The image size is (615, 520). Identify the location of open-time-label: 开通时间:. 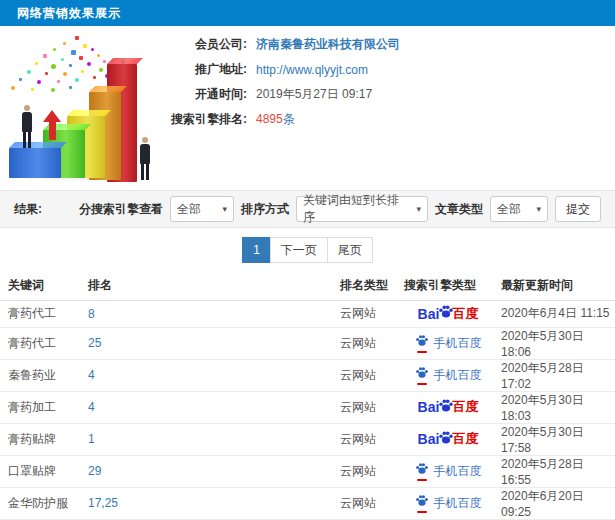
(201, 94).